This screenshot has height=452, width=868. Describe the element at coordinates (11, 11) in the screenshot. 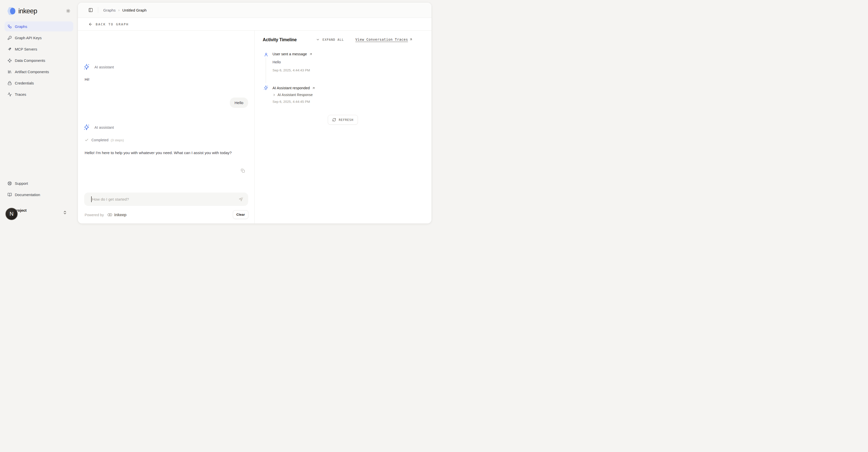

I see `inkeep-logo-icon` at that location.